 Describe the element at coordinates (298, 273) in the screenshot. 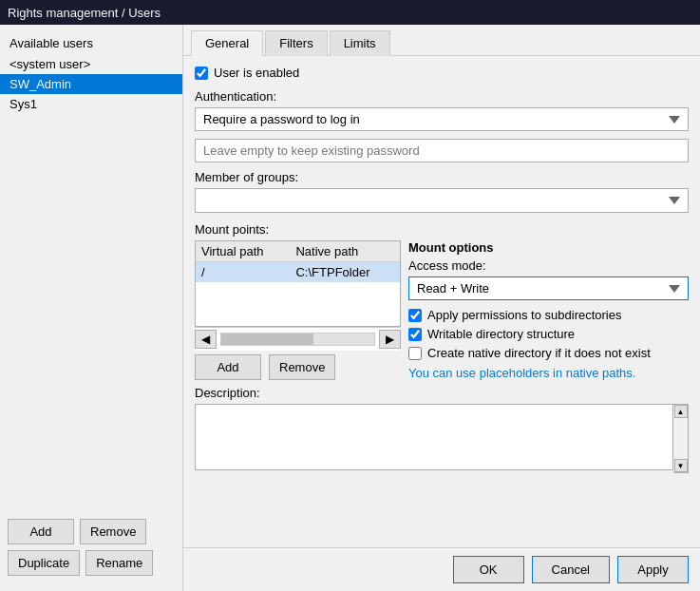

I see `table-row: / C:\FTPFolder` at that location.